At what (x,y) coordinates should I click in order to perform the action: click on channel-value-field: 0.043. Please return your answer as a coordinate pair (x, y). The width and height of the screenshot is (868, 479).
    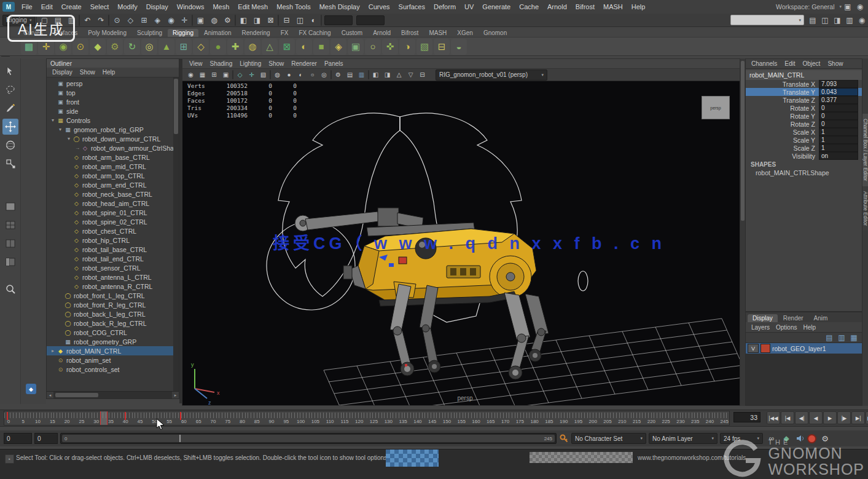
    Looking at the image, I should click on (839, 92).